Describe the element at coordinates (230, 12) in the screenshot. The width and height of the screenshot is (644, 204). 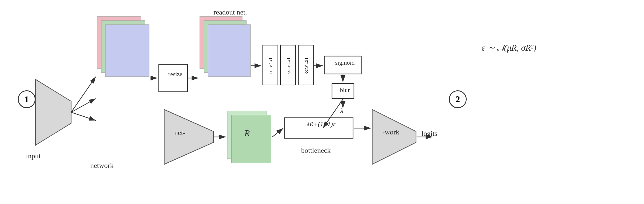
I see `readout-net-label: readout net.` at that location.